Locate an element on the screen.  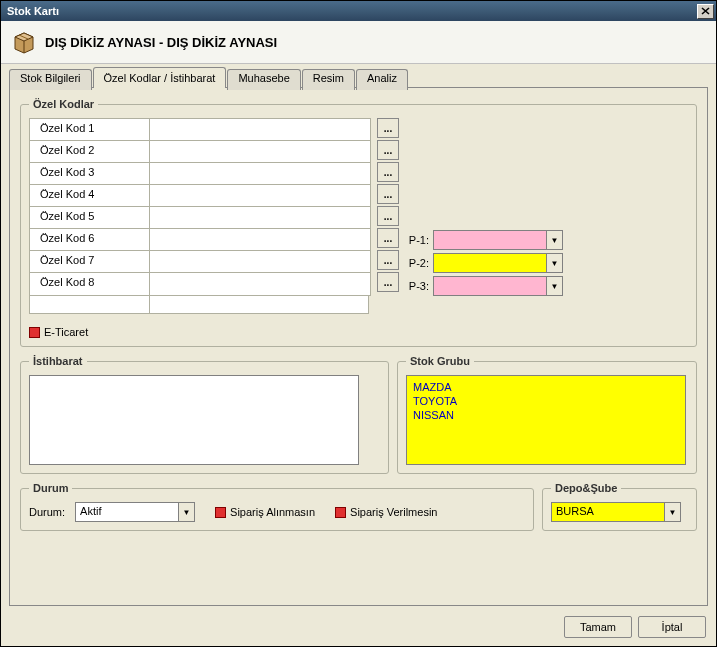
istihbarat-legend: İstihbarat is located at coordinates (58, 361).